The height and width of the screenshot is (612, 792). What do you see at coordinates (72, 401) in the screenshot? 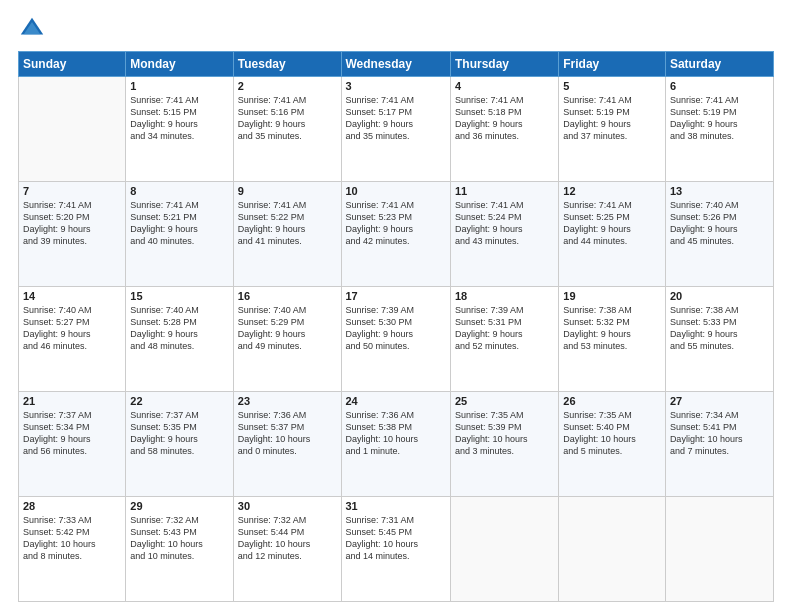
I see `day-number: 21` at bounding box center [72, 401].